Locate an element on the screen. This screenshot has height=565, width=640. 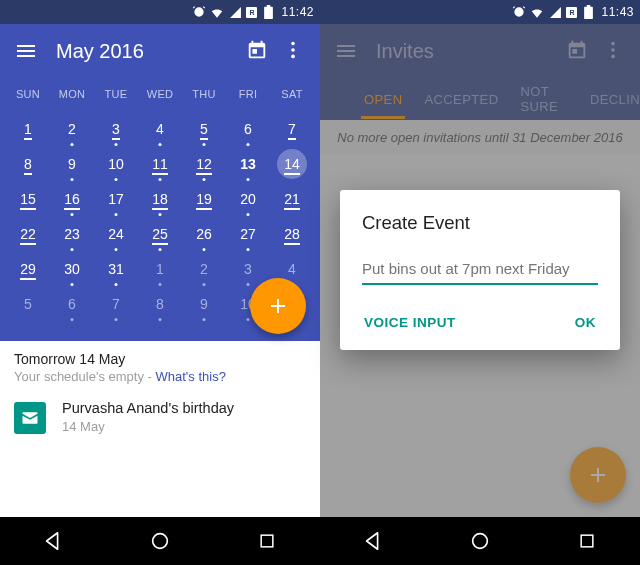
calendar-day: 13 is located at coordinates (248, 164).